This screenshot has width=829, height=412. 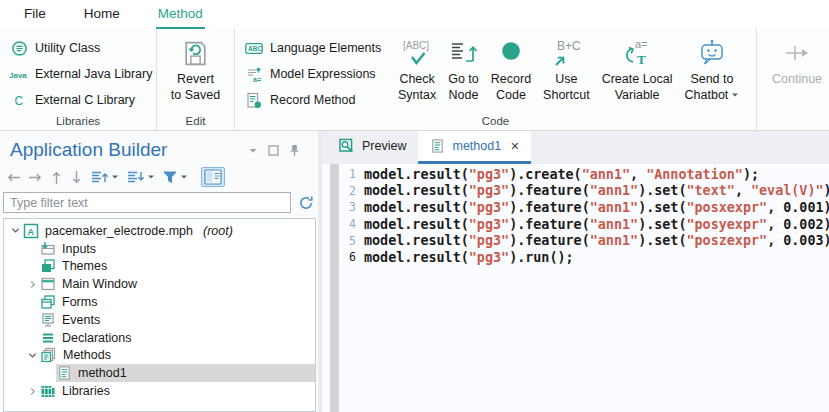 I want to click on filter-input, so click(x=147, y=202).